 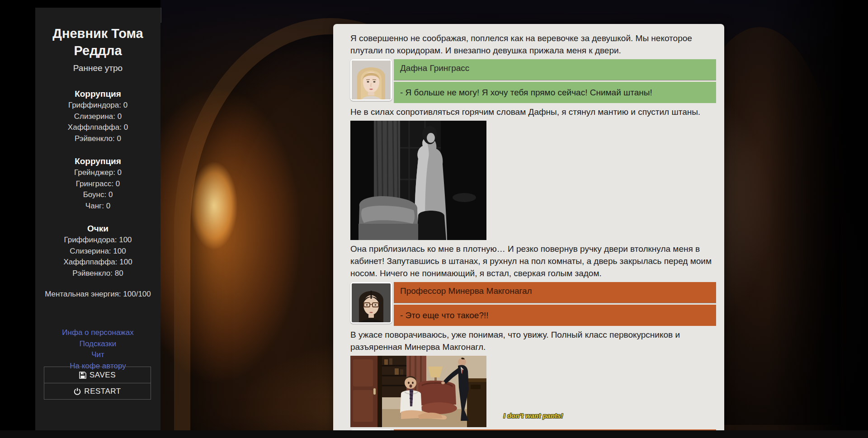 I want to click on stat-line: Рэйвенкло: 0, so click(x=98, y=139).